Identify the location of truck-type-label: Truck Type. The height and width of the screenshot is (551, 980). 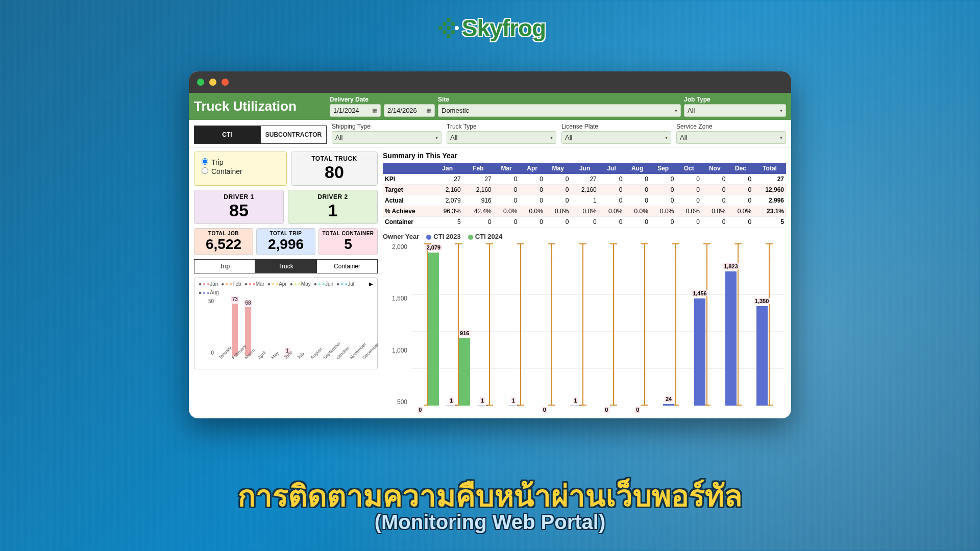
(501, 127).